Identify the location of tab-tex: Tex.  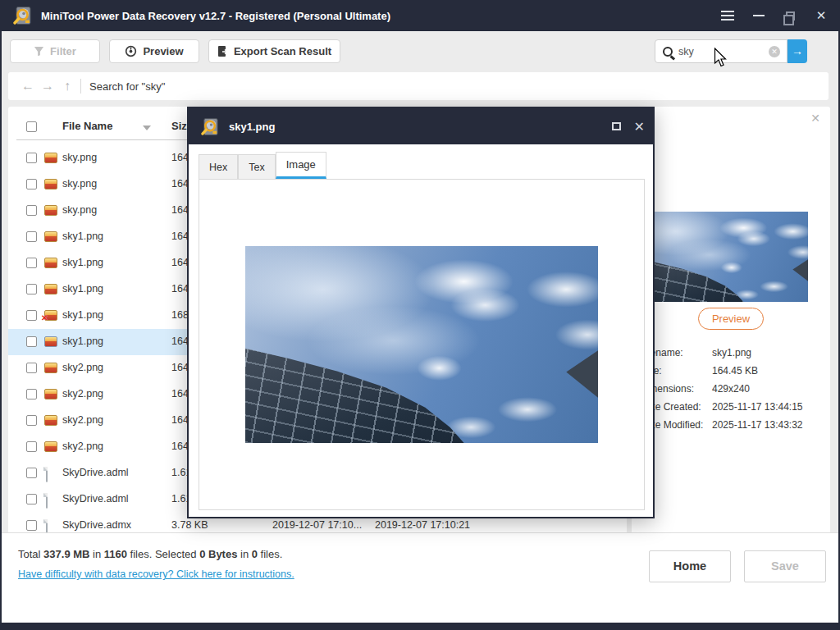
(256, 167).